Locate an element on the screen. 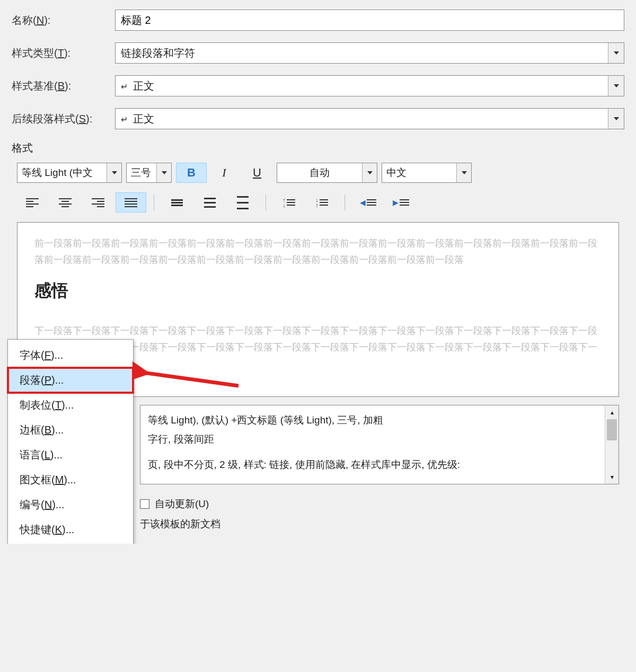 This screenshot has height=672, width=636. decrease-indent-button: ◀ is located at coordinates (368, 202).